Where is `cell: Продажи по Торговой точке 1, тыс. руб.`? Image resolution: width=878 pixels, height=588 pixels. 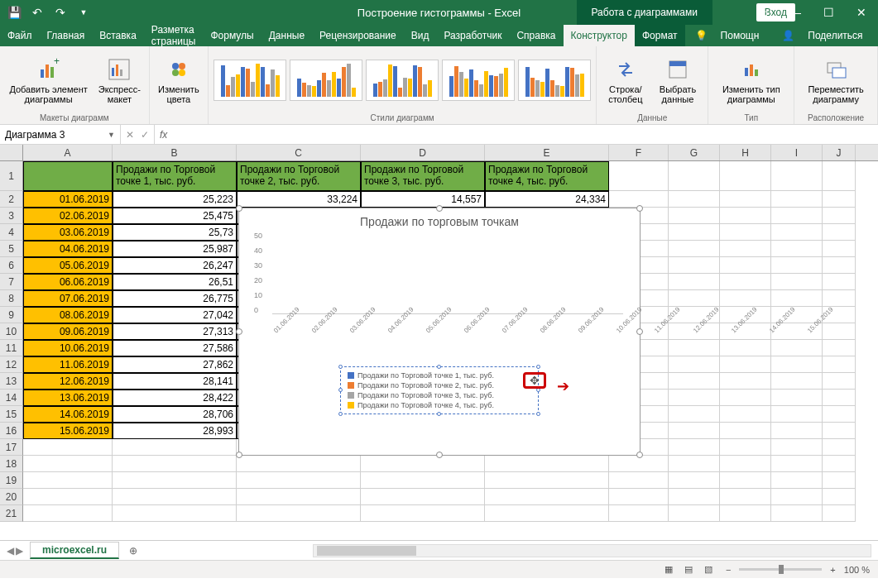 cell: Продажи по Торговой точке 1, тыс. руб. is located at coordinates (175, 176).